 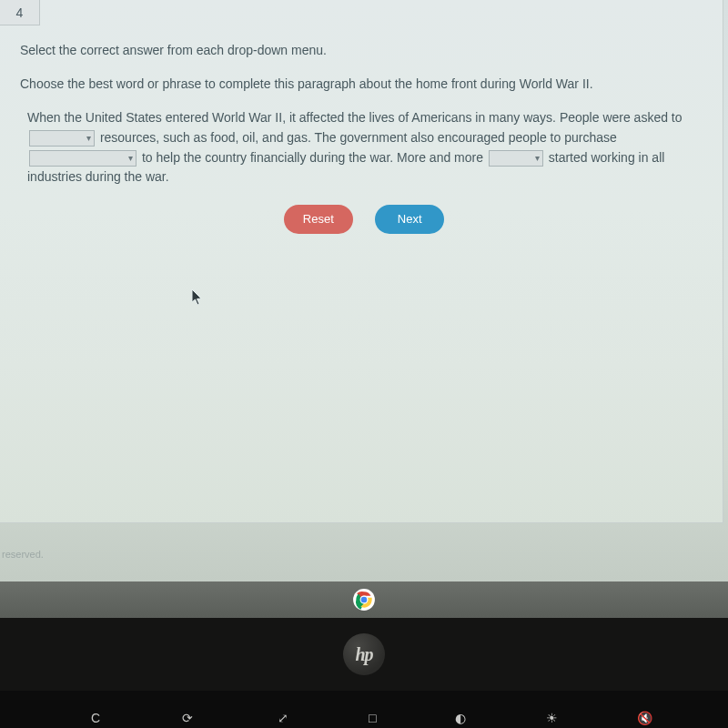 I want to click on laptop-bezel: hp, so click(x=364, y=654).